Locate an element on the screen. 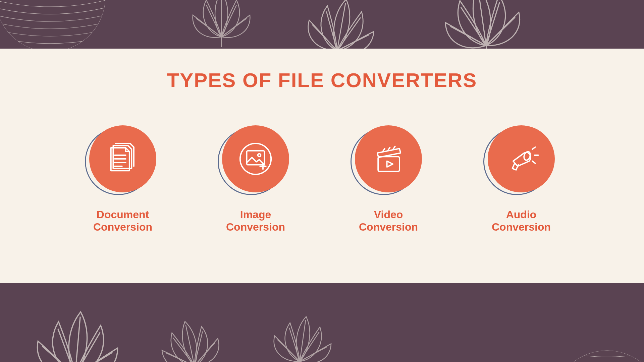  card-document-conversion: Document Conversion is located at coordinates (123, 179).